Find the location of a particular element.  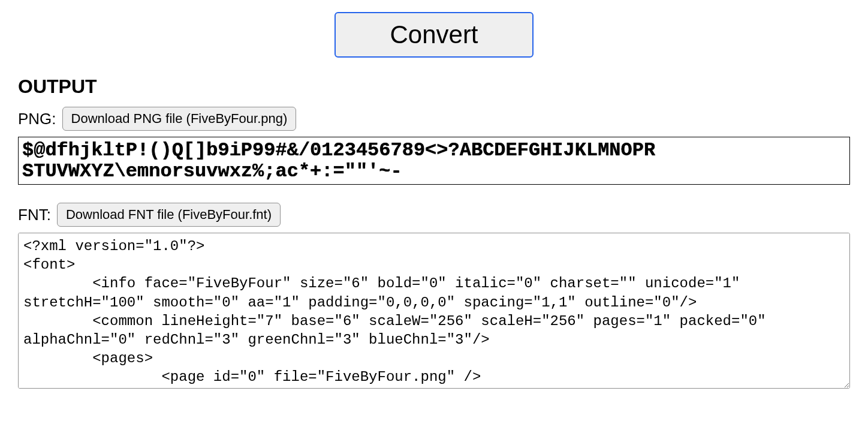

convert-button: Convert is located at coordinates (434, 35).